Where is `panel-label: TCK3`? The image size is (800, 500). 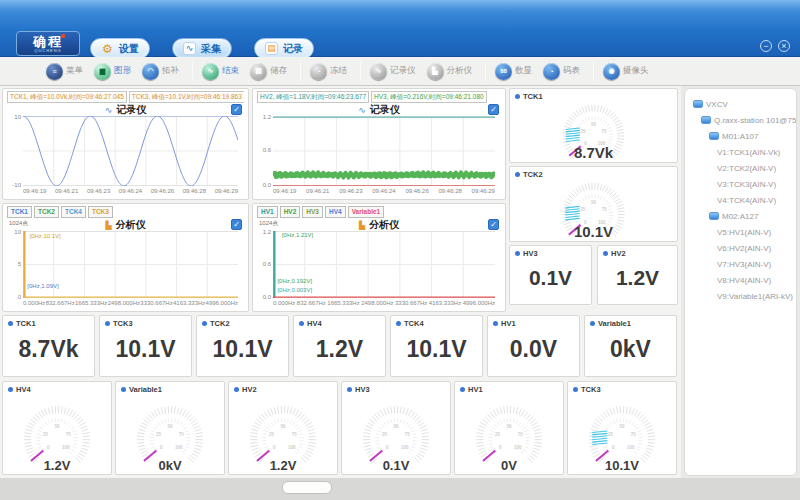 panel-label: TCK3 is located at coordinates (591, 390).